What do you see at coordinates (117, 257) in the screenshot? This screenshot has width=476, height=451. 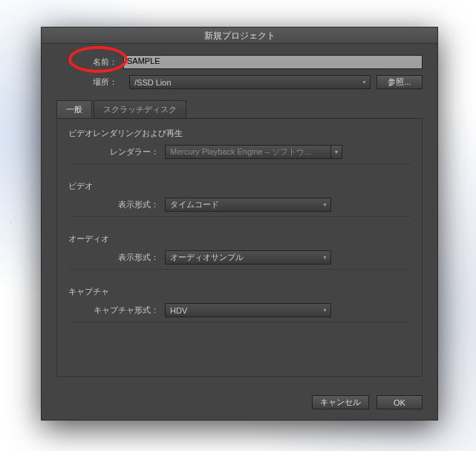 I see `audio-format-label: 表示形式：` at bounding box center [117, 257].